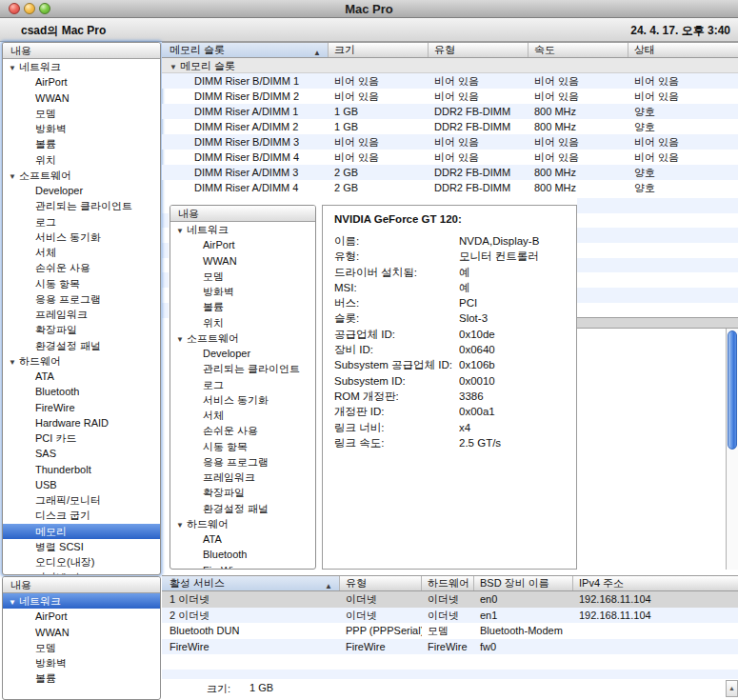  What do you see at coordinates (684, 50) in the screenshot?
I see `column-header-status: 상태` at bounding box center [684, 50].